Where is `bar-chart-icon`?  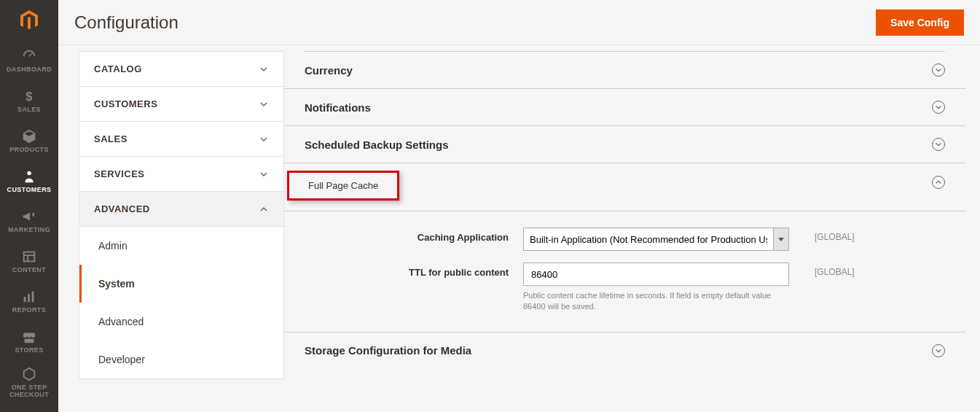
bar-chart-icon is located at coordinates (29, 297).